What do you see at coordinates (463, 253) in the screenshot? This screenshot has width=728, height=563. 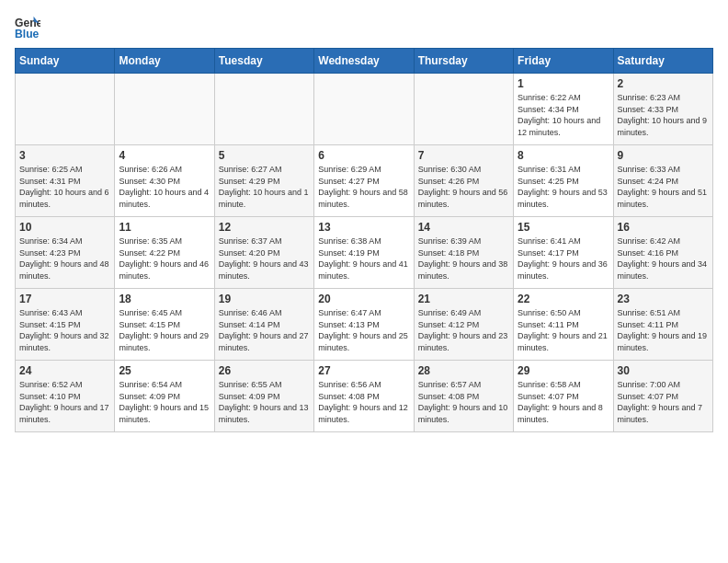 I see `calendar-cell: 14Sunrise: 6:39 AM Sunset: 4:18 PM Dayli…` at bounding box center [463, 253].